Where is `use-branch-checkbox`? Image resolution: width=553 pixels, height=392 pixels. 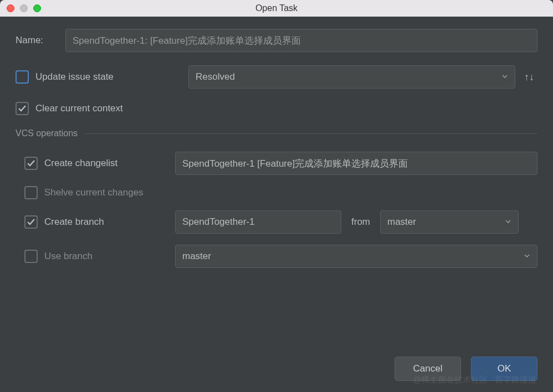
use-branch-checkbox is located at coordinates (31, 256).